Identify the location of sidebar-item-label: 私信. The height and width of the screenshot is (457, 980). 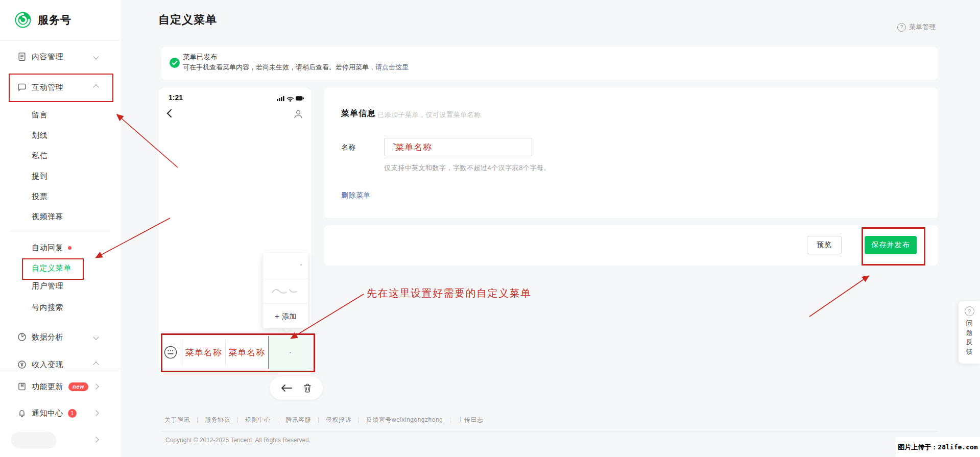
(40, 156).